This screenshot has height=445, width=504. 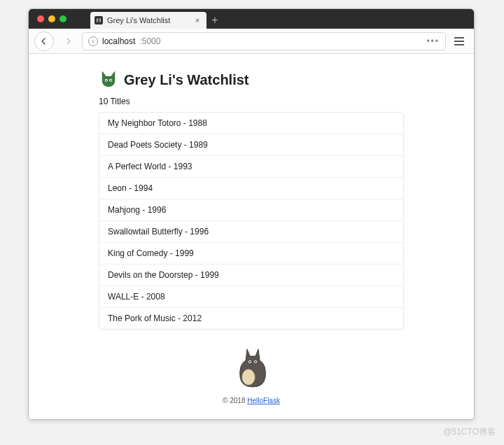 What do you see at coordinates (235, 400) in the screenshot?
I see `footer-copyright: © 2018` at bounding box center [235, 400].